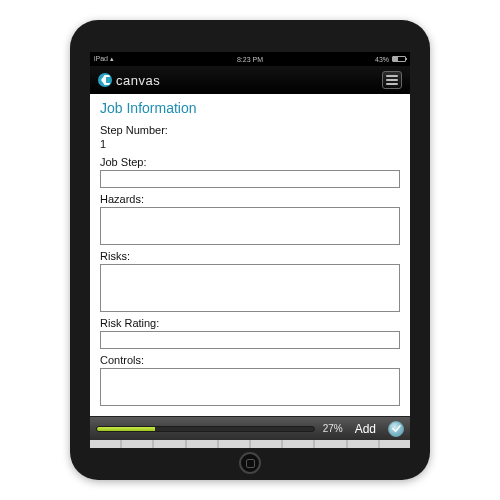 The width and height of the screenshot is (500, 500). What do you see at coordinates (390, 60) in the screenshot?
I see `status-right: 43%` at bounding box center [390, 60].